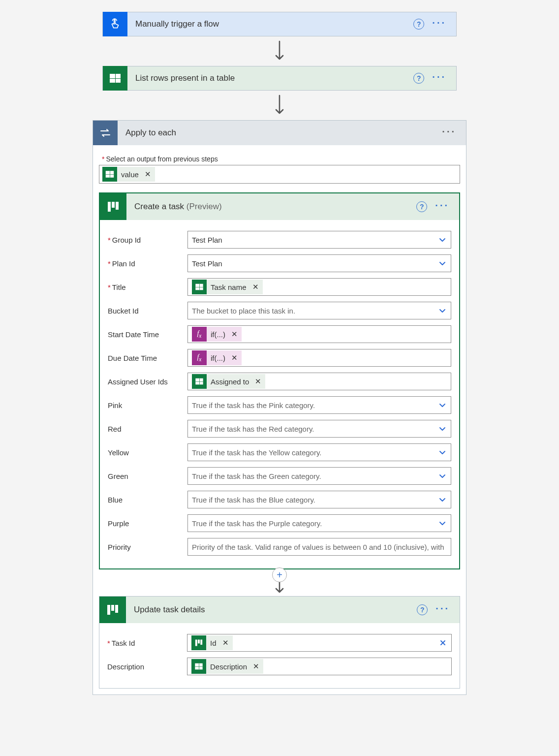  I want to click on token-label: Description, so click(228, 666).